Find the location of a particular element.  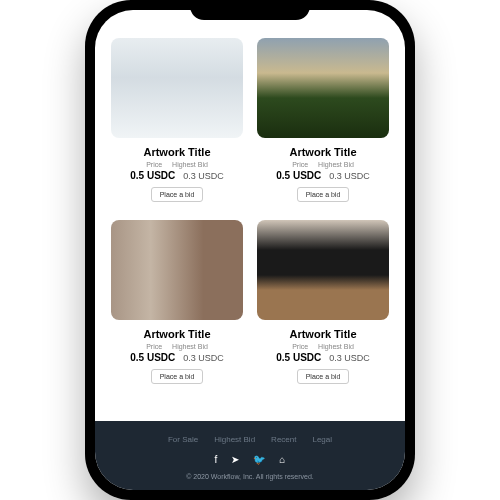

social-icons: f ➤ 🐦 ⌂ is located at coordinates (250, 460).